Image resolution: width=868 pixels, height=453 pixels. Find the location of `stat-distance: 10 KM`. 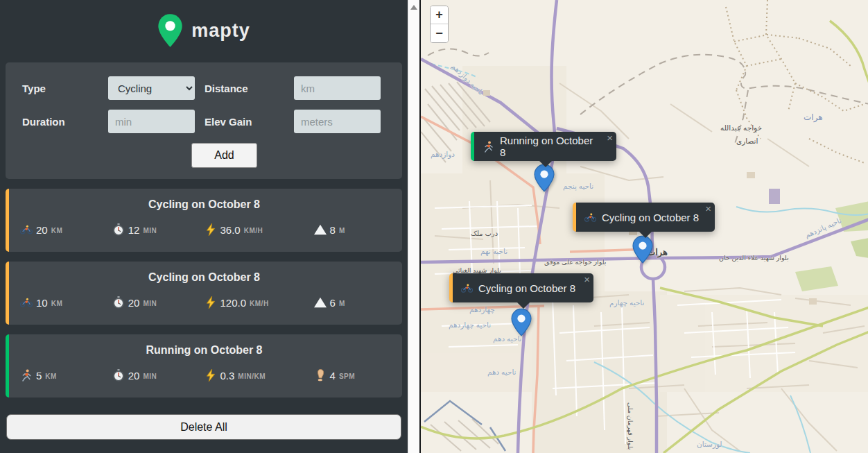

stat-distance: 10 KM is located at coordinates (67, 302).